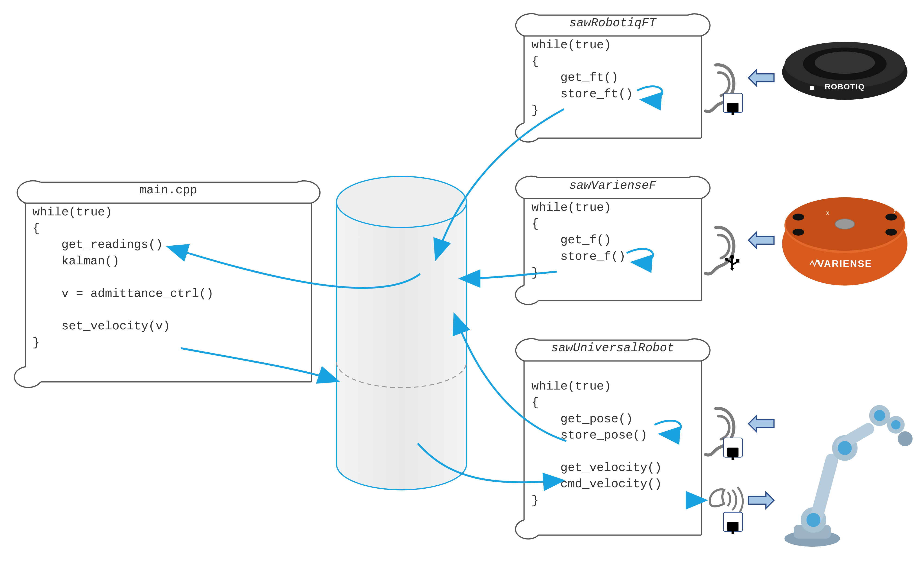  What do you see at coordinates (761, 500) in the screenshot?
I see `block-arrow-right` at bounding box center [761, 500].